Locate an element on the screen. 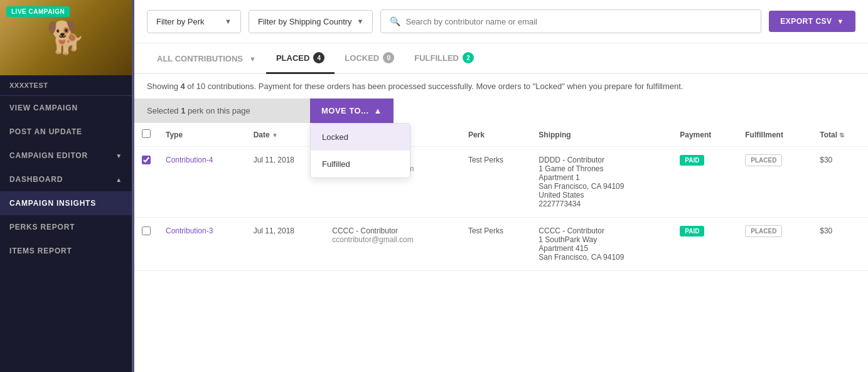  header-checkbox-col is located at coordinates (146, 135).